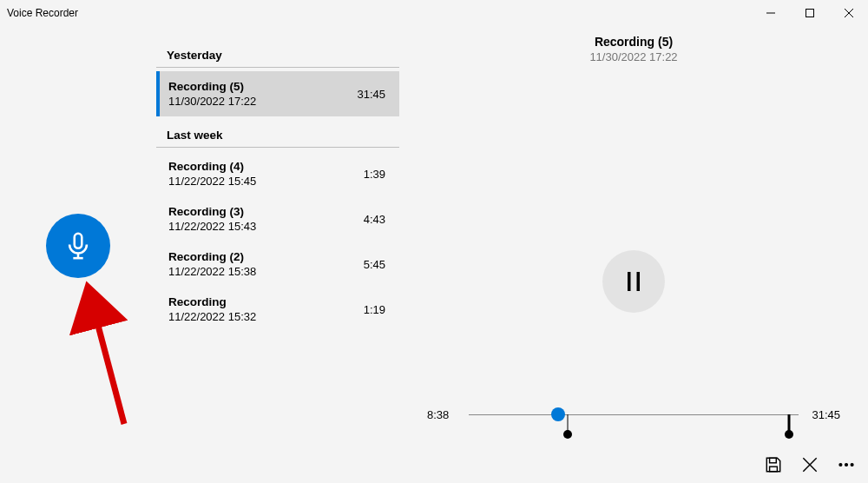 Image resolution: width=868 pixels, height=483 pixels. I want to click on close-button, so click(849, 13).